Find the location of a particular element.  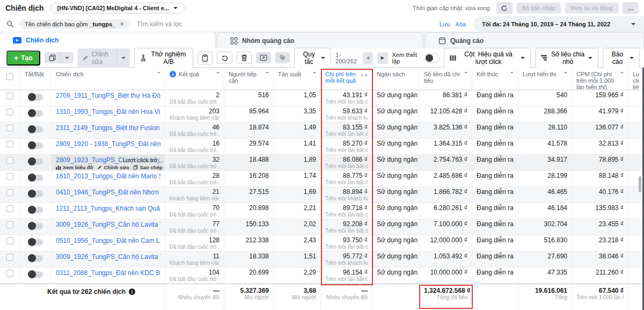

select-all-checkbox is located at coordinates (10, 76).